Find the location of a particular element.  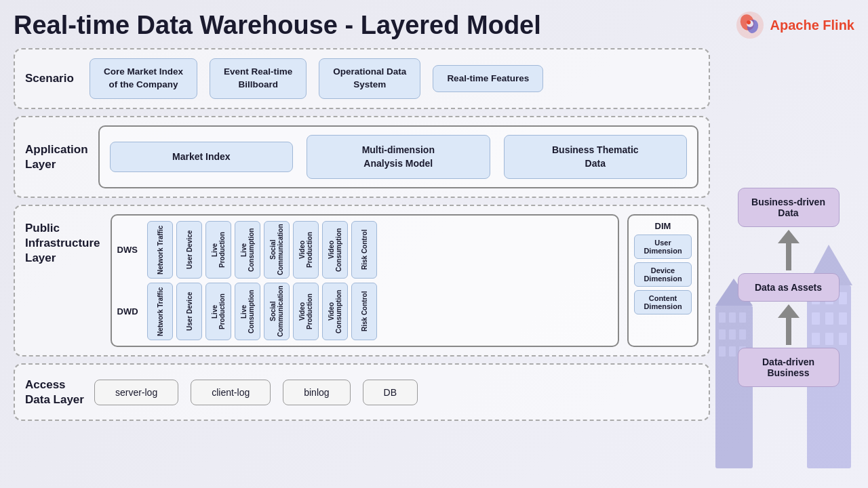

scenario-item-2: Event Real-timeBillboard is located at coordinates (258, 79).